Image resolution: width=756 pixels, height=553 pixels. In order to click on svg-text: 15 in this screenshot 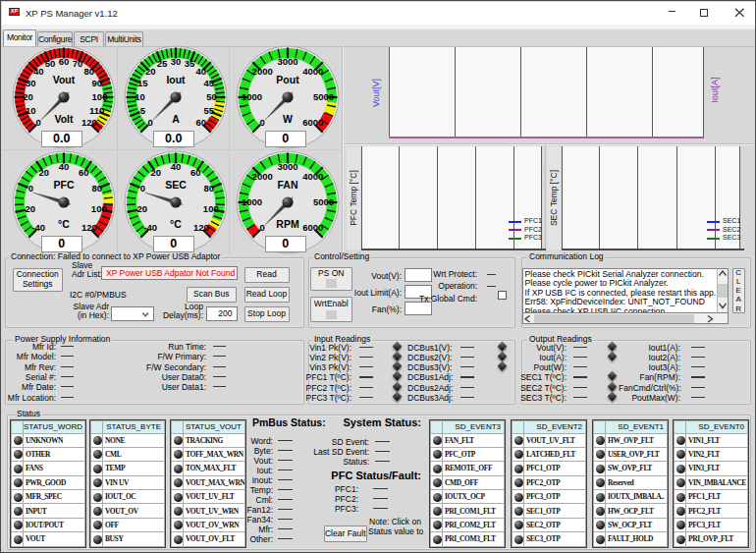, I will do `click(143, 83)`.